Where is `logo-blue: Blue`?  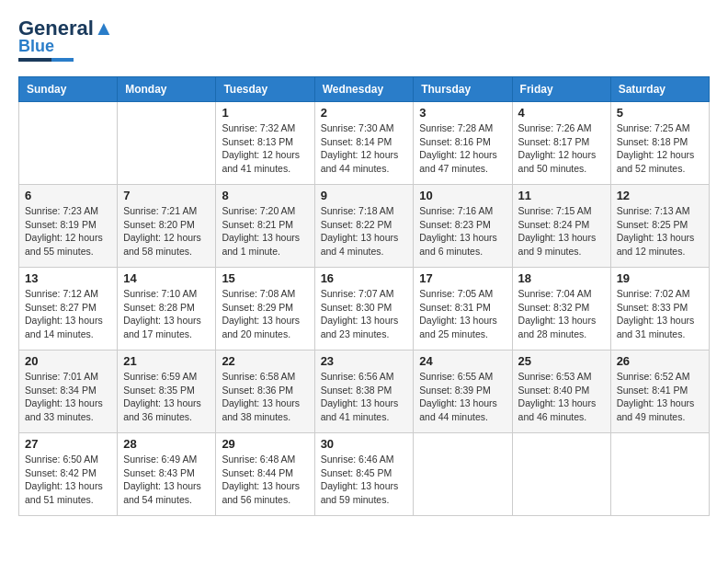
logo-blue: Blue is located at coordinates (37, 46).